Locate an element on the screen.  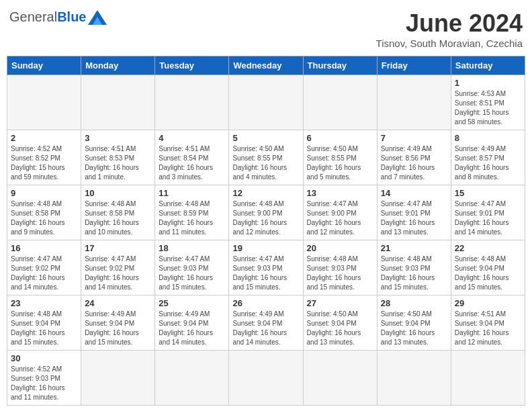
day-info: Sunrise: 4:47 AM Sunset: 9:00 PM Dayligh… is located at coordinates (340, 218).